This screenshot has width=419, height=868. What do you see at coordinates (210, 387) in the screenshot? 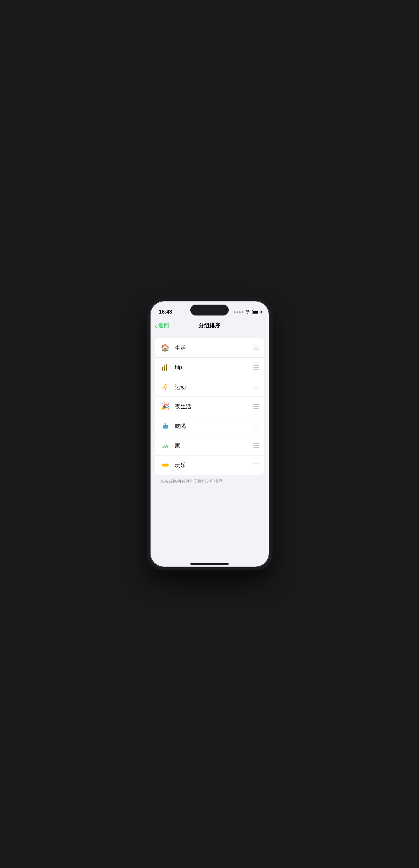
I see `list-item: 运动` at bounding box center [210, 387].